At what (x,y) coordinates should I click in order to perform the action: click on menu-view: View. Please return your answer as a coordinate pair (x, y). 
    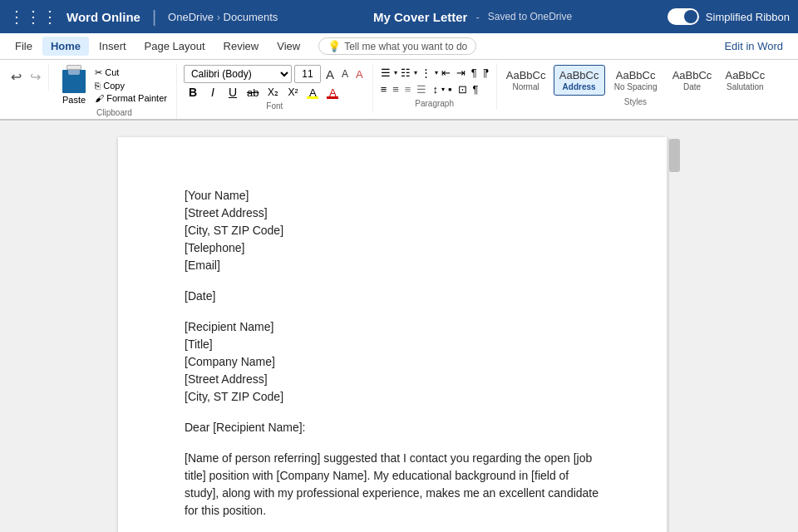
    Looking at the image, I should click on (288, 47).